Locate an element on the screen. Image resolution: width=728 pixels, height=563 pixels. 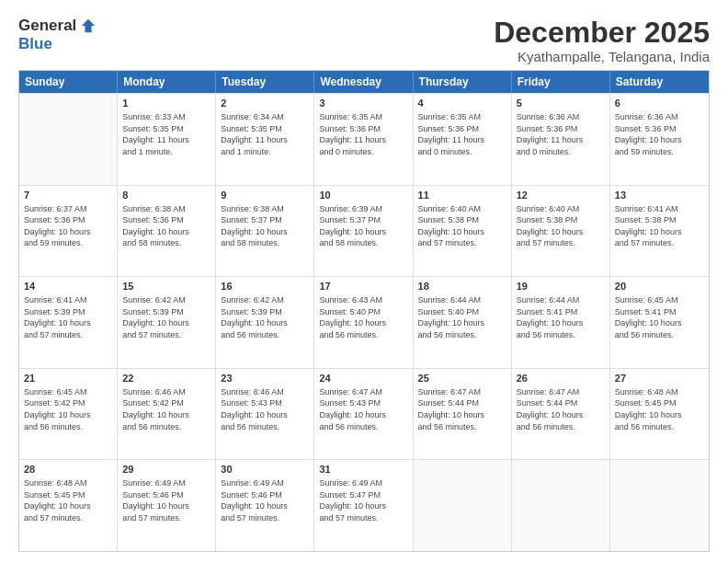
calendar-cell: 9Sunrise: 6:38 AM Sunset: 5:37 PM Daylig… is located at coordinates (265, 232).